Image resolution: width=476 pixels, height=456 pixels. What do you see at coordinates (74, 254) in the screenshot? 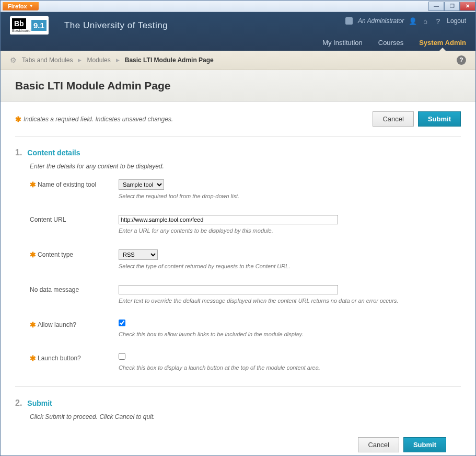
I see `type-label: ✱Content type` at bounding box center [74, 254].